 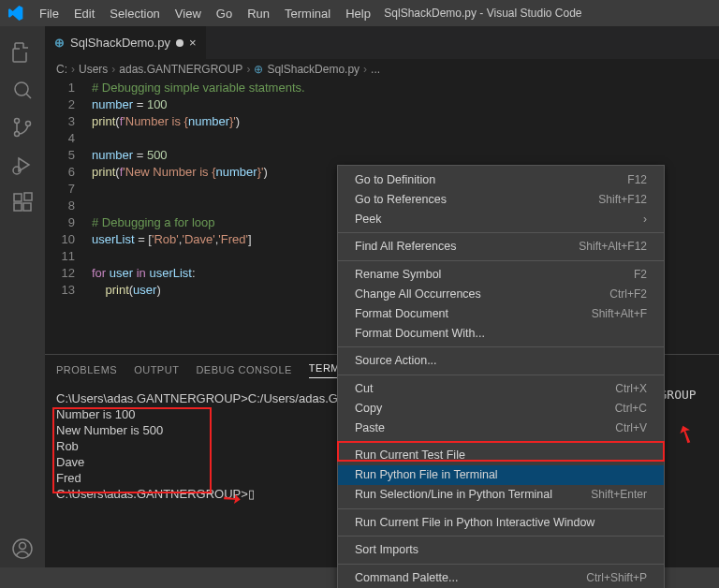 I want to click on tab-bar: ⊕ SqlShackDemo.py ×, so click(x=382, y=43).